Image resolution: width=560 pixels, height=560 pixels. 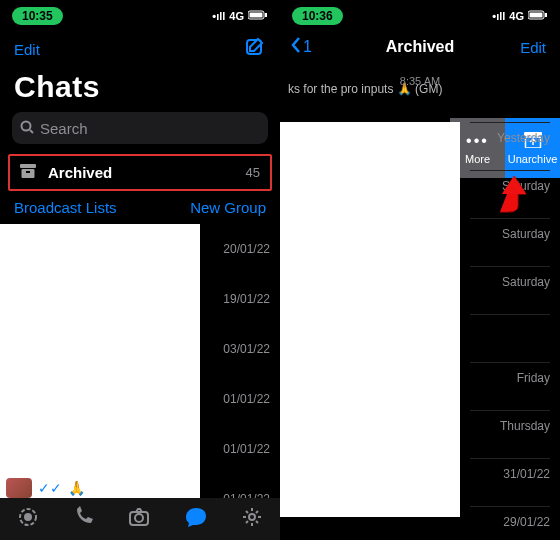 What do you see at coordinates (308, 47) in the screenshot?
I see `back-count: 1` at bounding box center [308, 47].